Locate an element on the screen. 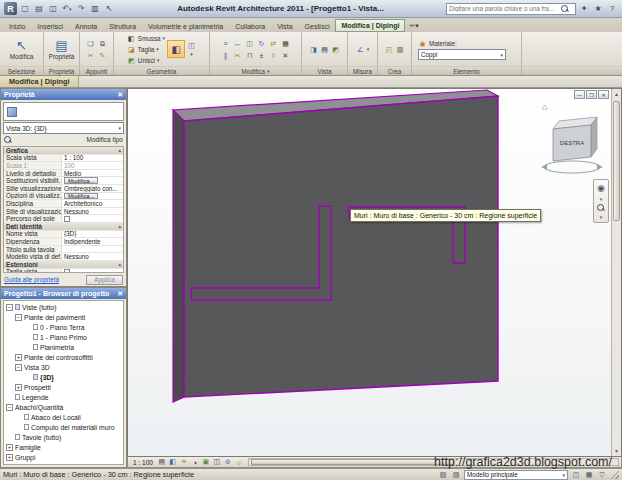 The image size is (622, 480). checkbox is located at coordinates (67, 219).